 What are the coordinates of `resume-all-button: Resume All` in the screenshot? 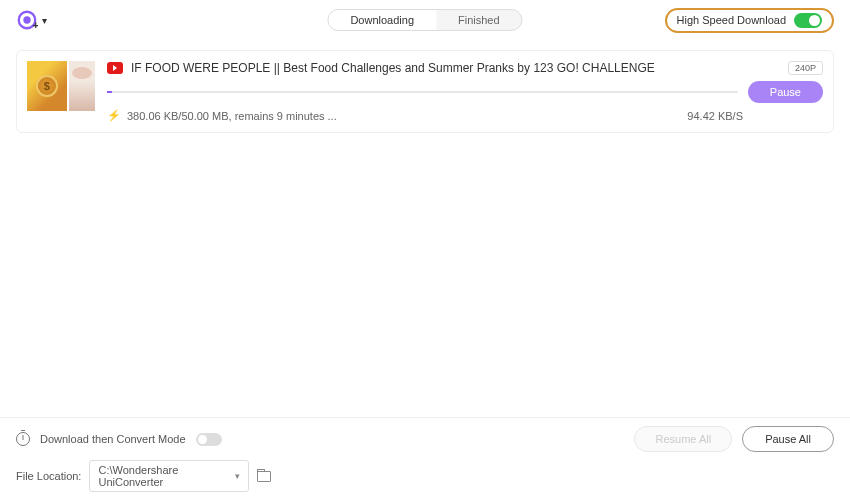 It's located at (683, 439).